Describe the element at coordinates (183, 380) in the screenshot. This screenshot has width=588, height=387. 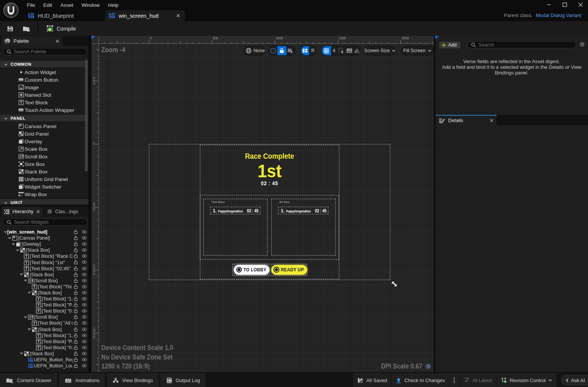
I see `statusbar-output-log-button: Output Log` at that location.